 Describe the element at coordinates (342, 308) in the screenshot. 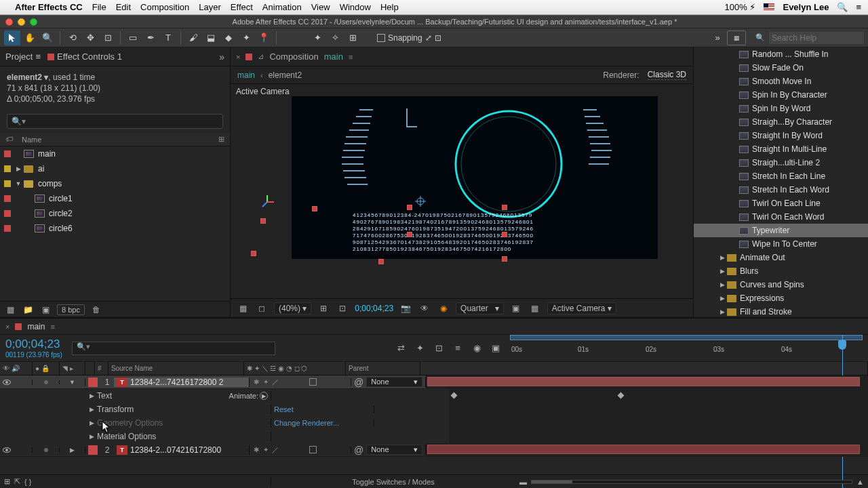

I see `roi-icon: ⊡` at that location.